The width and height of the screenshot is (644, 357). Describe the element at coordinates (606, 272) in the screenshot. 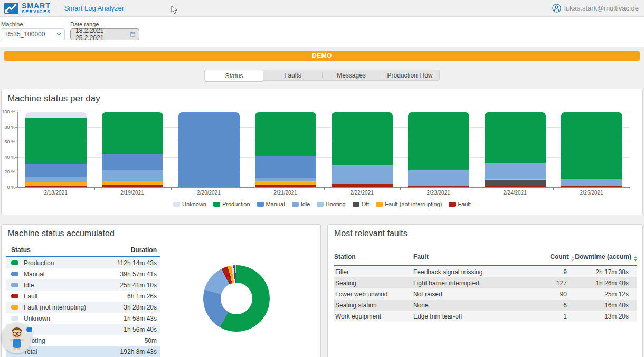

I see `fault-downtime: 2h 17m 38s` at that location.